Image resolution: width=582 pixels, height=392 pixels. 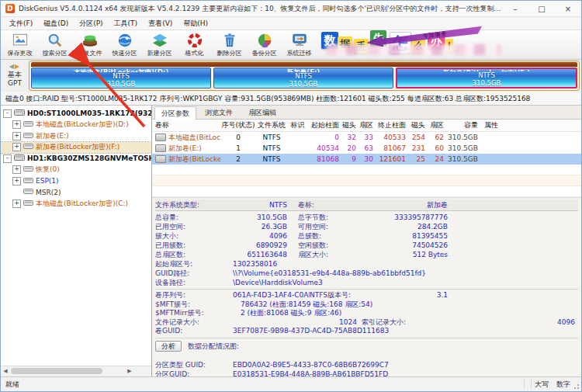 I want to click on close-button: ×, so click(x=568, y=9).